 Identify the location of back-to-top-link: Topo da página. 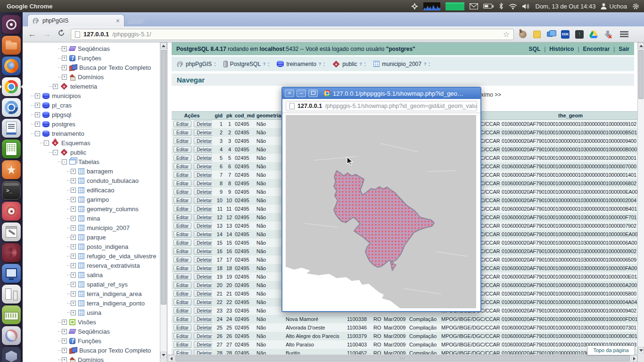
(611, 351).